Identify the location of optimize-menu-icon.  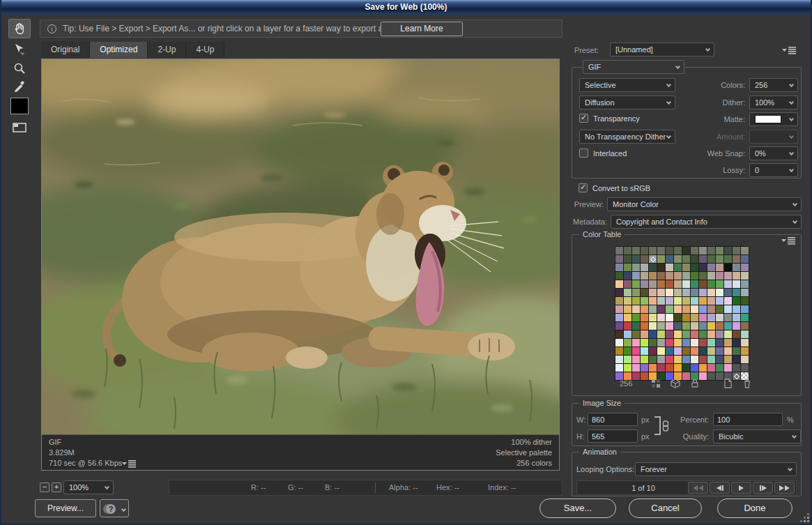
(789, 51).